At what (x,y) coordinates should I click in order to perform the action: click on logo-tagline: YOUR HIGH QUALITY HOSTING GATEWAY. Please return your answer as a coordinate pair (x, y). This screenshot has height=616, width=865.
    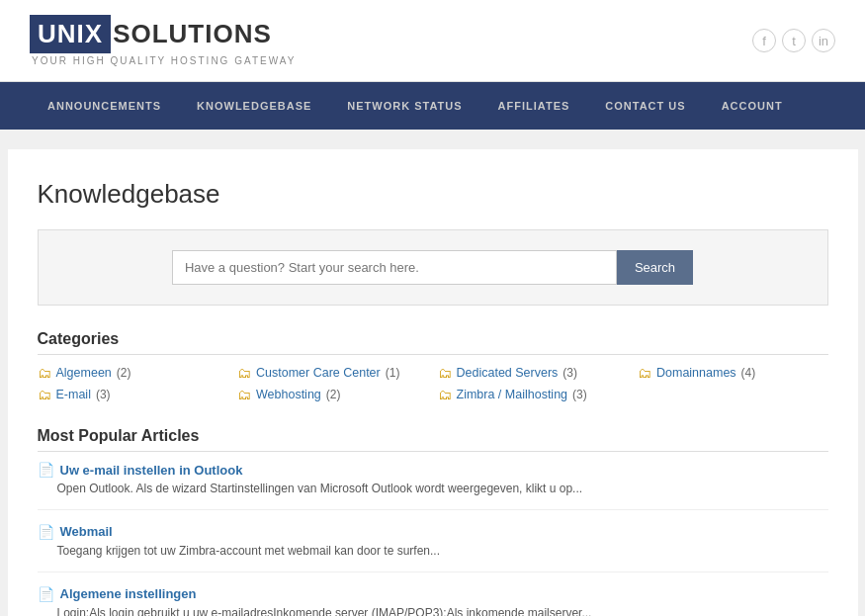
    Looking at the image, I should click on (162, 61).